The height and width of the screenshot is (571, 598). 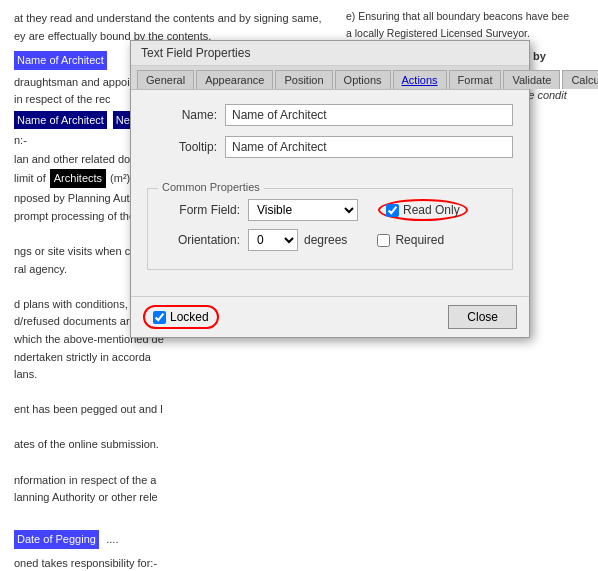 I want to click on dialog-title-bar: Text Field Properties, so click(x=330, y=54).